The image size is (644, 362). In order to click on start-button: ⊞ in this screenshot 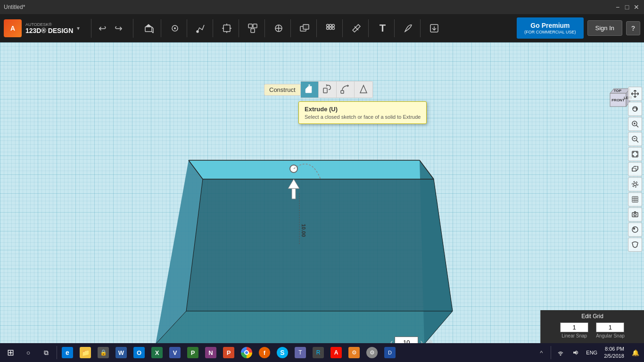, I will do `click(10, 353)`.